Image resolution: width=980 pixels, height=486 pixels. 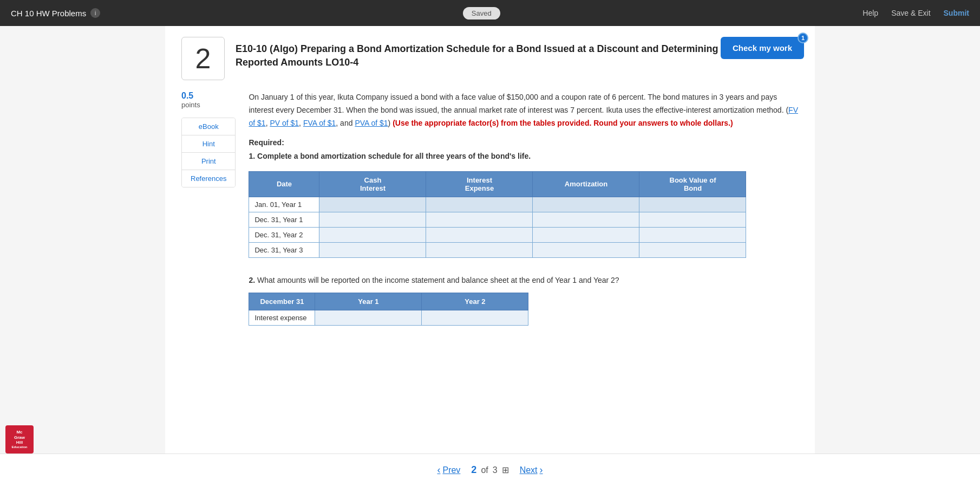 I want to click on q2-col-year1: Year 1, so click(x=368, y=302).